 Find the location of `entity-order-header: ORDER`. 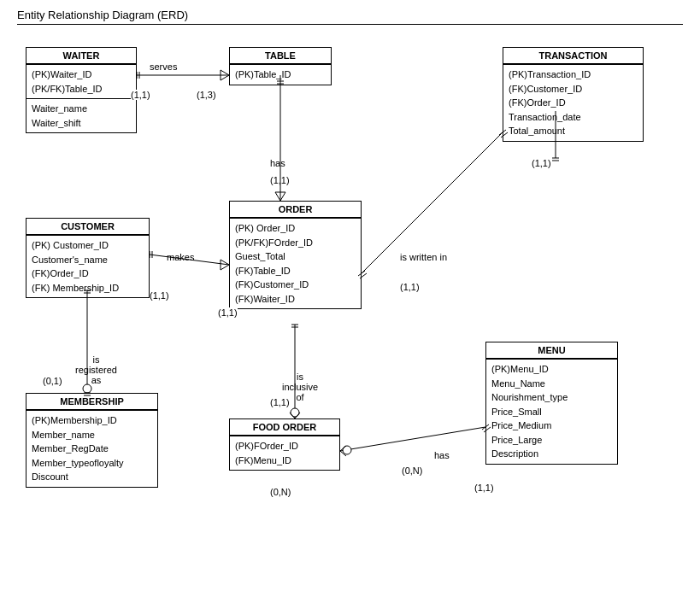

entity-order-header: ORDER is located at coordinates (296, 210).